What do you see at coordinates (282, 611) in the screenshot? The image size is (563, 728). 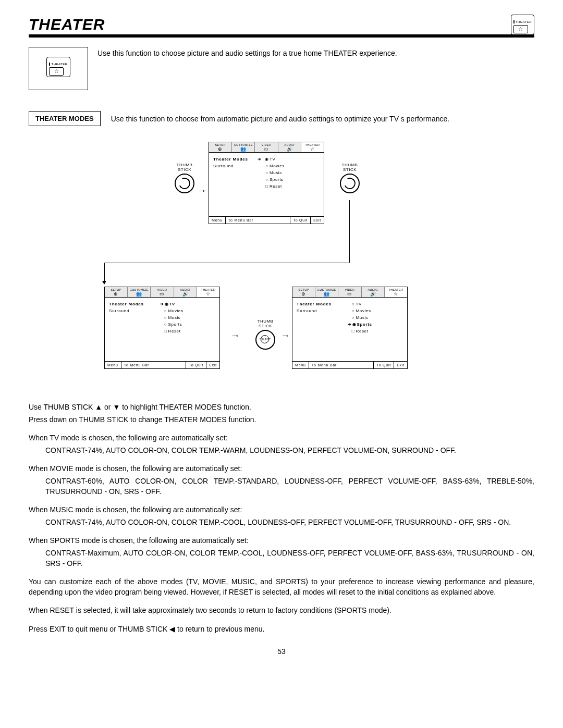 I see `reset-text: When RESET is selected, it will take app…` at bounding box center [282, 611].